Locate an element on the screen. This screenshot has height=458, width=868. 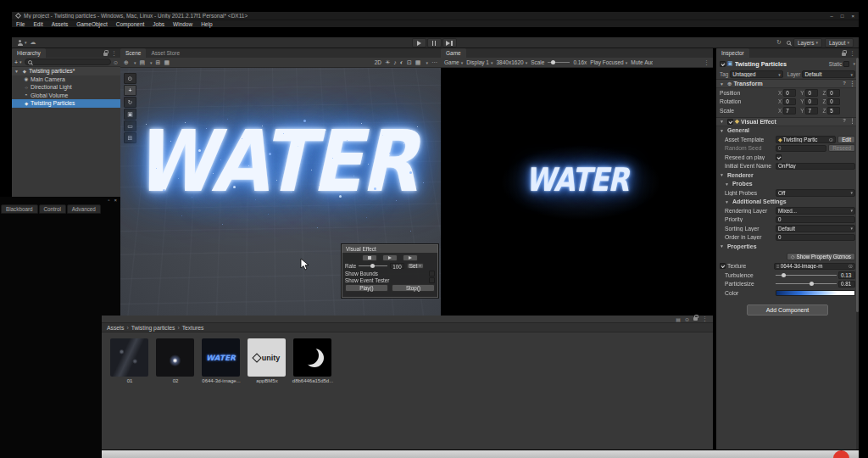
initial-event-field: OnPlay is located at coordinates (815, 166).